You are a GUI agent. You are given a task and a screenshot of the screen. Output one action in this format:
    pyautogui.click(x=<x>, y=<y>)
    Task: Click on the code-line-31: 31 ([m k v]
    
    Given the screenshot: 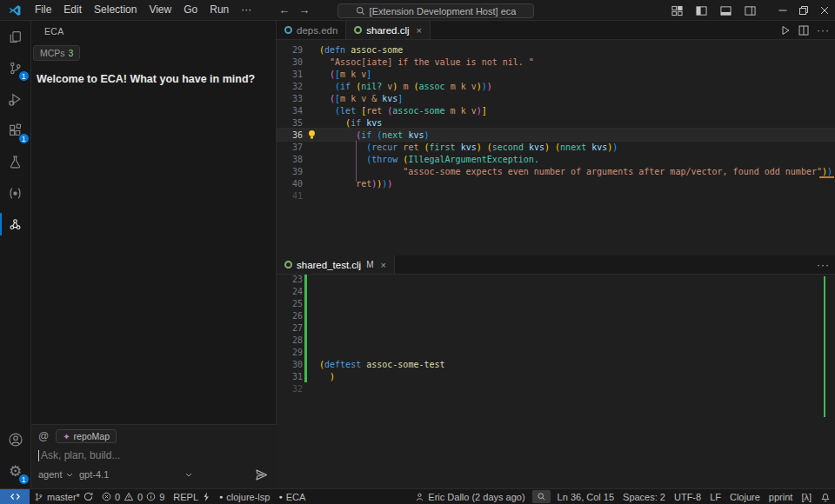 What is the action you would take?
    pyautogui.click(x=556, y=74)
    